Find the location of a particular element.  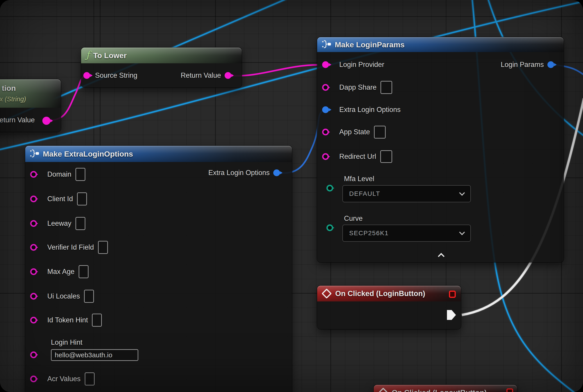

pin-row: Verifier Id Field is located at coordinates (158, 248).